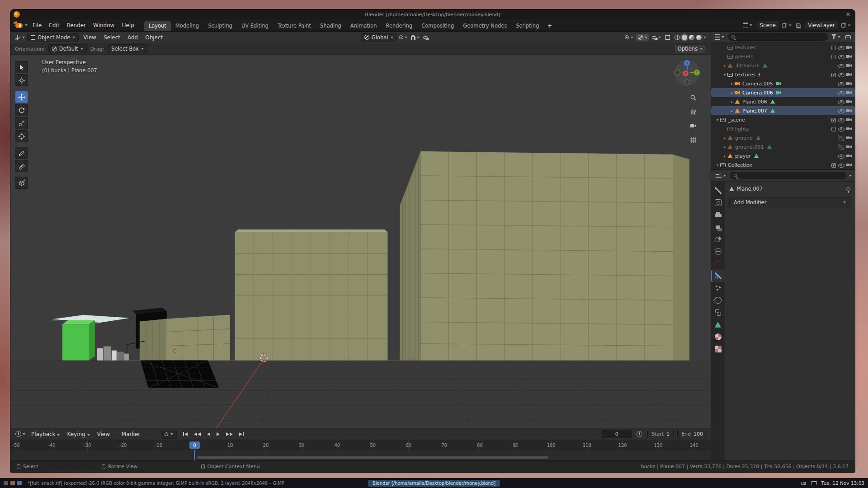  I want to click on play-reverse-button, so click(209, 434).